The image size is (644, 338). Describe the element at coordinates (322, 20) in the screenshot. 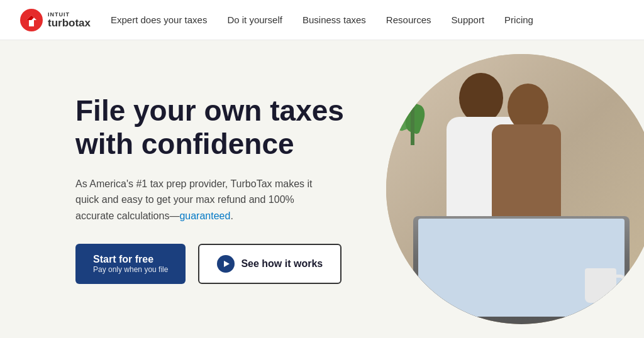

I see `header: INTUIT turbotax Expert does your taxes D…` at that location.